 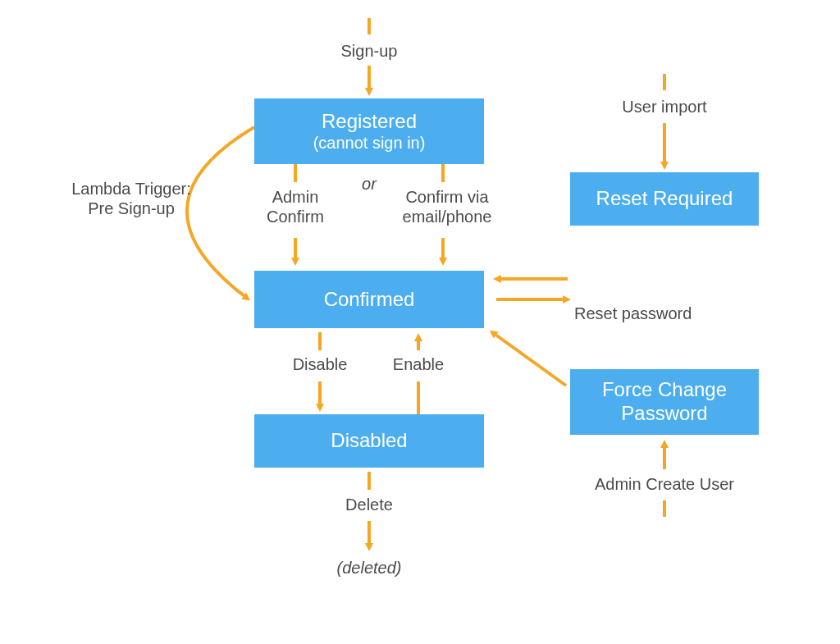 I want to click on label-user-import: User import, so click(x=664, y=107).